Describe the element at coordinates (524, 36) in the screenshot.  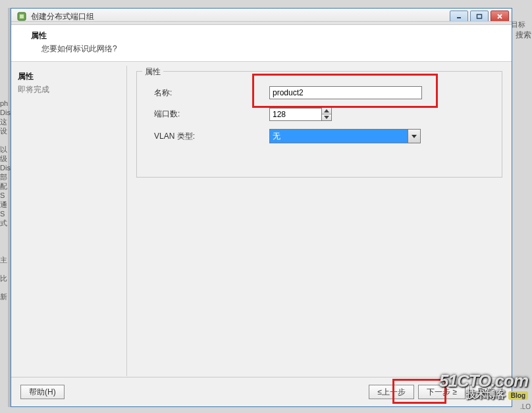
I see `background-search-label: 搜索` at that location.